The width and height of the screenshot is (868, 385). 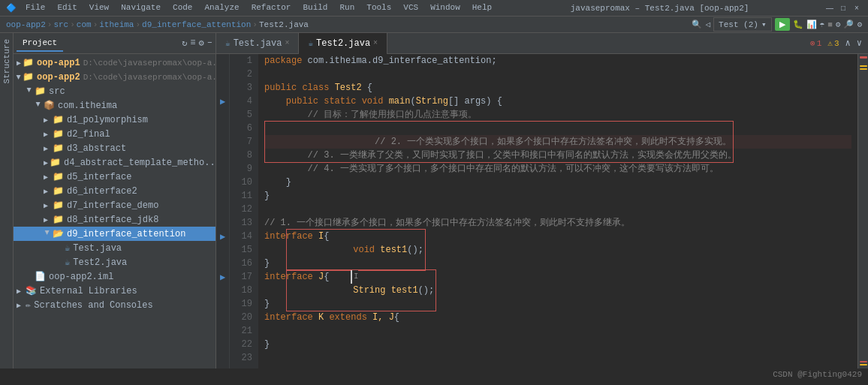 What do you see at coordinates (114, 134) in the screenshot?
I see `tree-item-d2: ▶ 📁 d2_final` at bounding box center [114, 134].